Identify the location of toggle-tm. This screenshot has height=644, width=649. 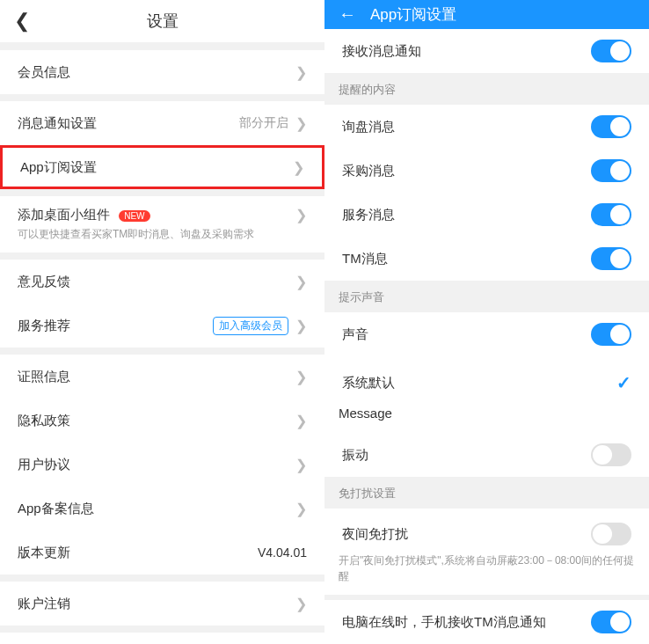
(611, 259).